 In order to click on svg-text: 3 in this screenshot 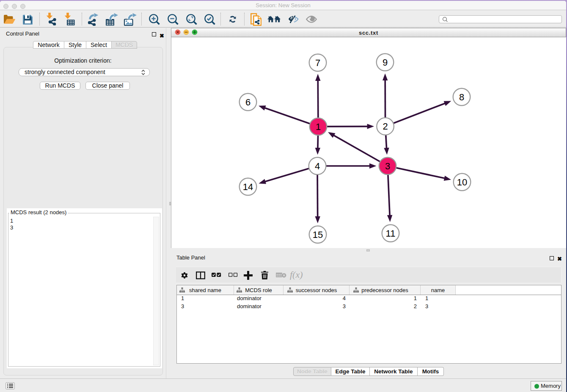, I will do `click(388, 166)`.